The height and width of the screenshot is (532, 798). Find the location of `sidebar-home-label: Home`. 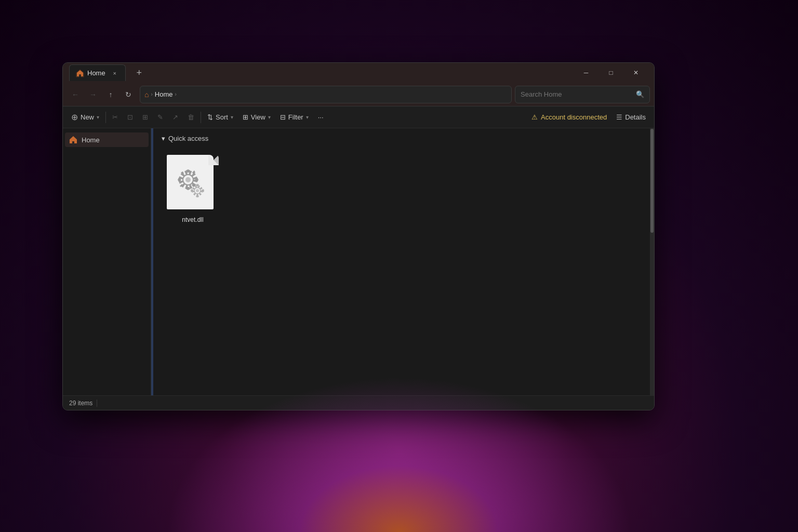

sidebar-home-label: Home is located at coordinates (90, 140).